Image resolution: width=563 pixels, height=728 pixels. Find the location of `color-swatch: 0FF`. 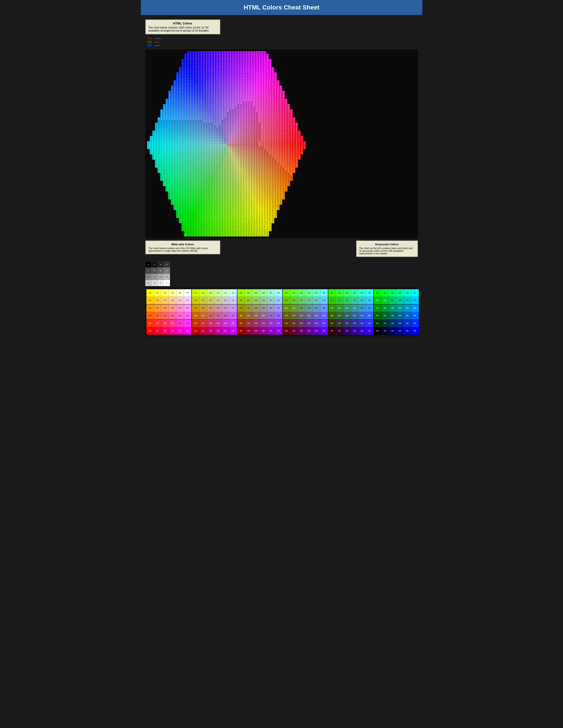

color-swatch: 0FF is located at coordinates (415, 293).